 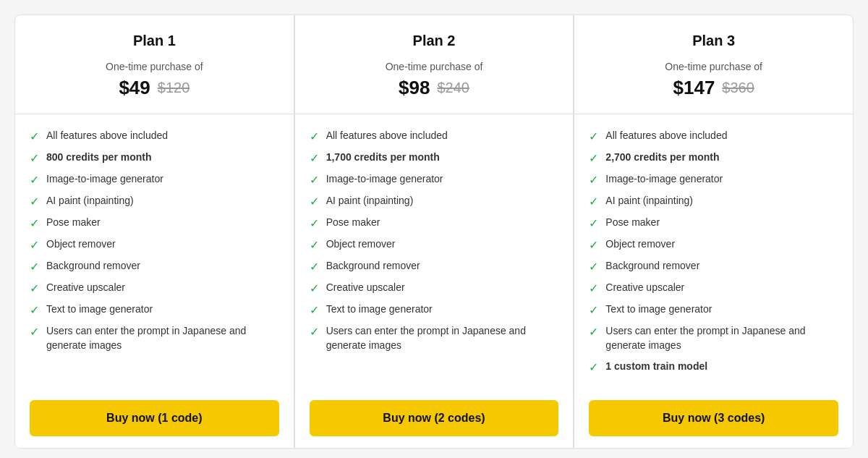 What do you see at coordinates (155, 158) in the screenshot?
I see `feature-item: ✓800 credits per month` at bounding box center [155, 158].